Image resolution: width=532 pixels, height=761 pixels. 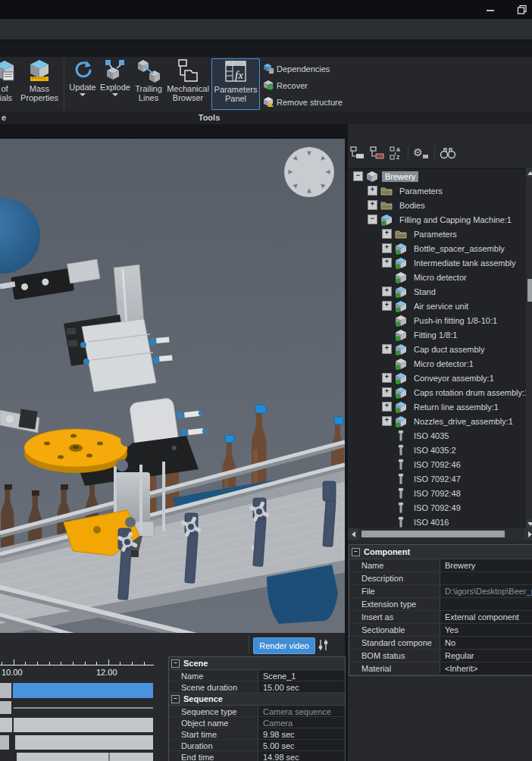 What do you see at coordinates (487, 669) in the screenshot?
I see `property-value: <Inherit>` at bounding box center [487, 669].